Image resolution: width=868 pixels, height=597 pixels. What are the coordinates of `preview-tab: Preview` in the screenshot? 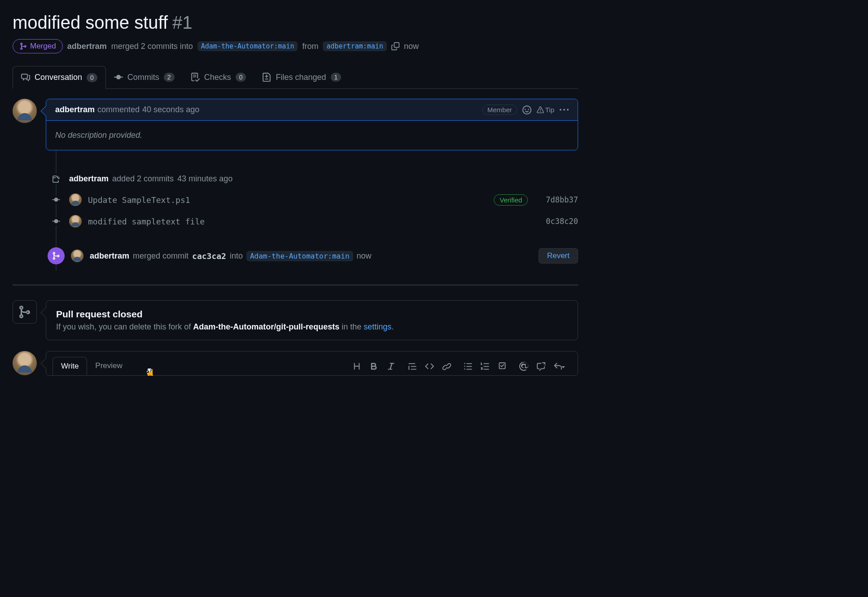 It's located at (109, 366).